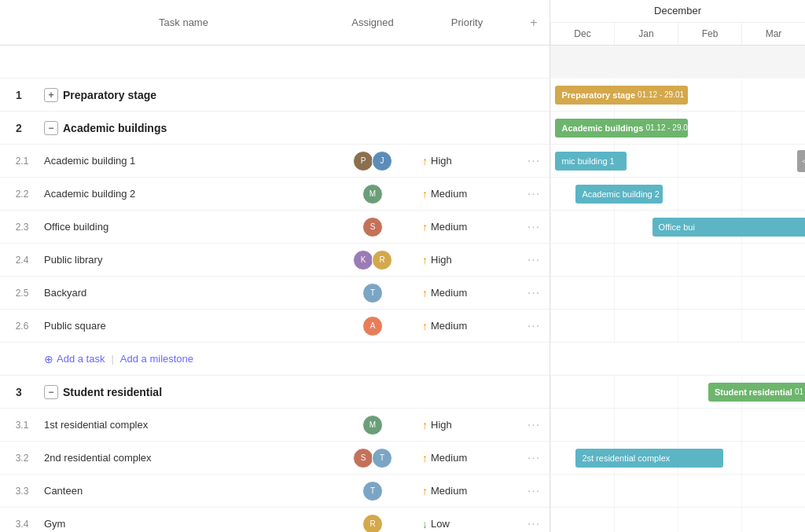  I want to click on task-3-4-num: 3.4, so click(19, 524).